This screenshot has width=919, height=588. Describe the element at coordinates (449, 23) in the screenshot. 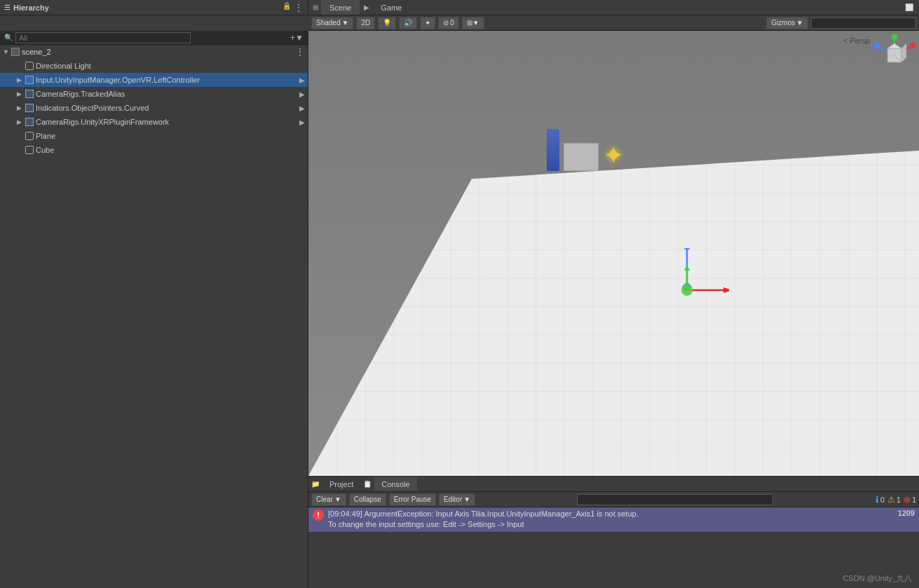

I see `hidden-layers-btn: ⊘ 0` at that location.